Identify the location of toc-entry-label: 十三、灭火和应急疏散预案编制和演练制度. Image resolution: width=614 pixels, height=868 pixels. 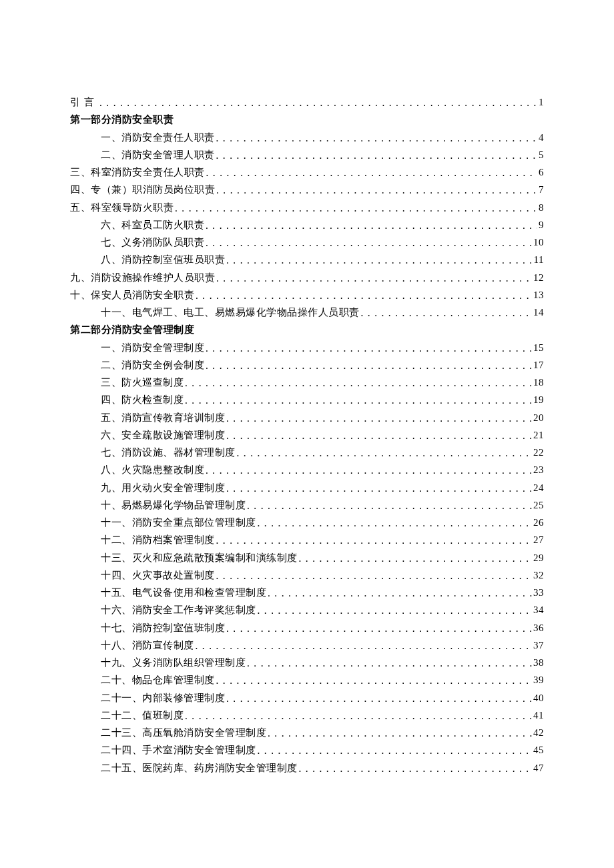
(199, 558).